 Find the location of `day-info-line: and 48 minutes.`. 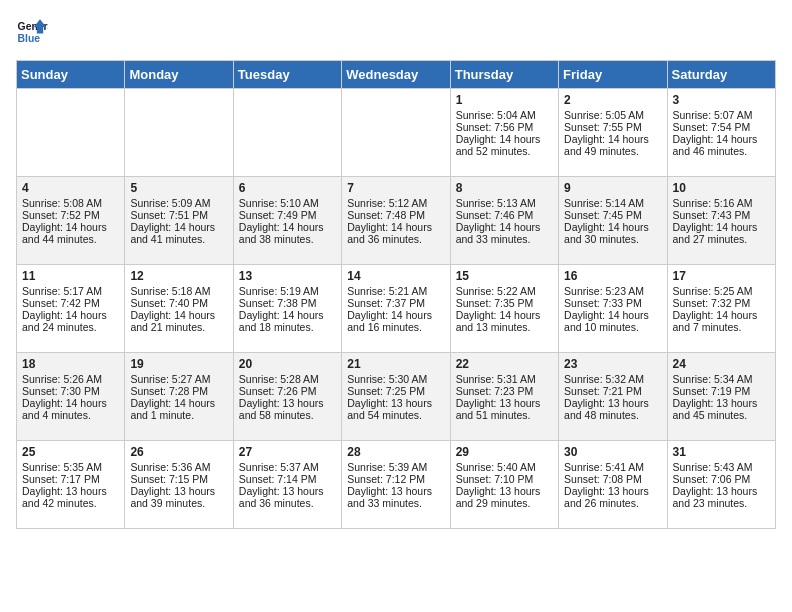

day-info-line: and 48 minutes. is located at coordinates (612, 415).